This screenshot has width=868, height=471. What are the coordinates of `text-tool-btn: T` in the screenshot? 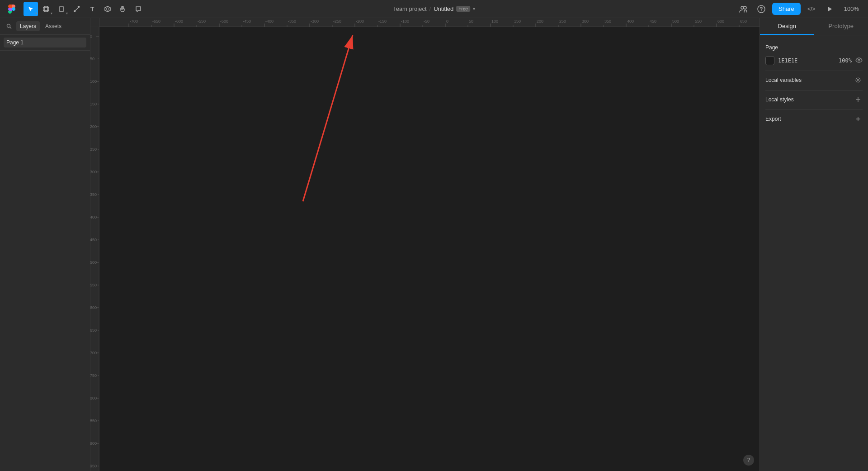 It's located at (92, 9).